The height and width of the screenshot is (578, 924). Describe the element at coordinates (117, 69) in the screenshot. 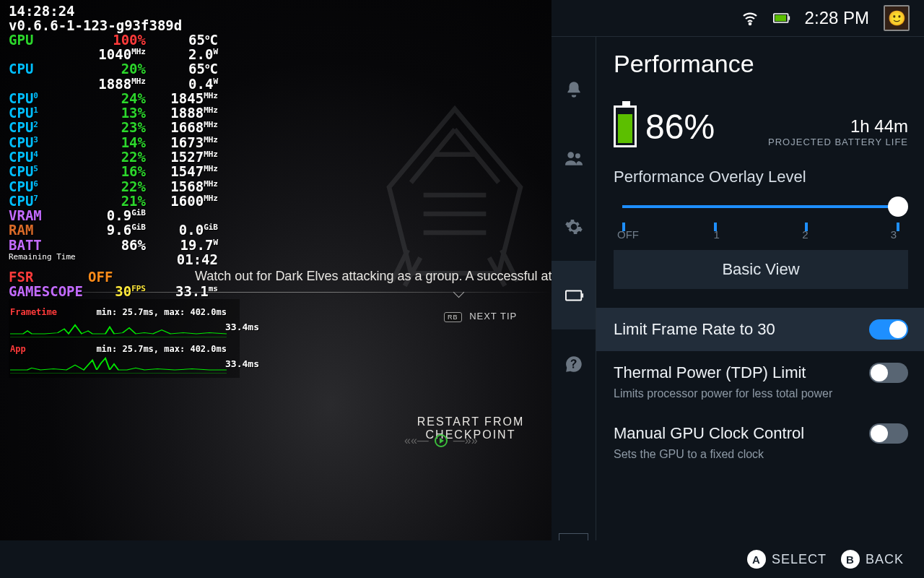

I see `cpu-load: 20%` at that location.